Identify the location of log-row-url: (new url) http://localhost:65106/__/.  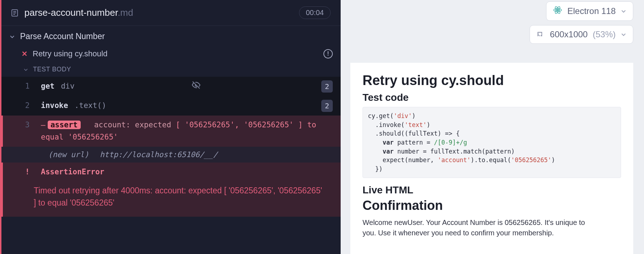
(171, 155).